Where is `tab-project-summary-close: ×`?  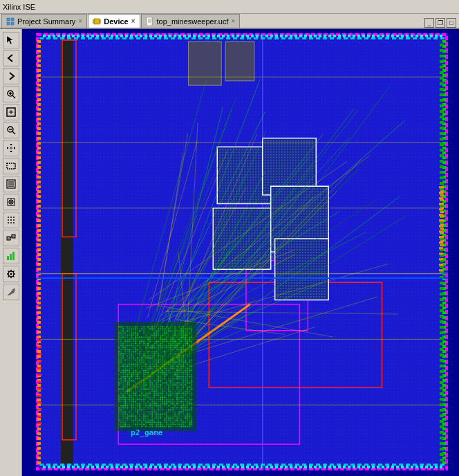 tab-project-summary-close: × is located at coordinates (80, 21).